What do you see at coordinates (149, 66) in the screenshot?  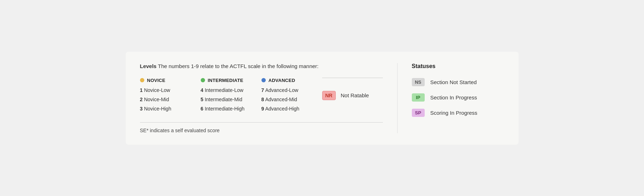 I see `levels-bold-label: Levels` at bounding box center [149, 66].